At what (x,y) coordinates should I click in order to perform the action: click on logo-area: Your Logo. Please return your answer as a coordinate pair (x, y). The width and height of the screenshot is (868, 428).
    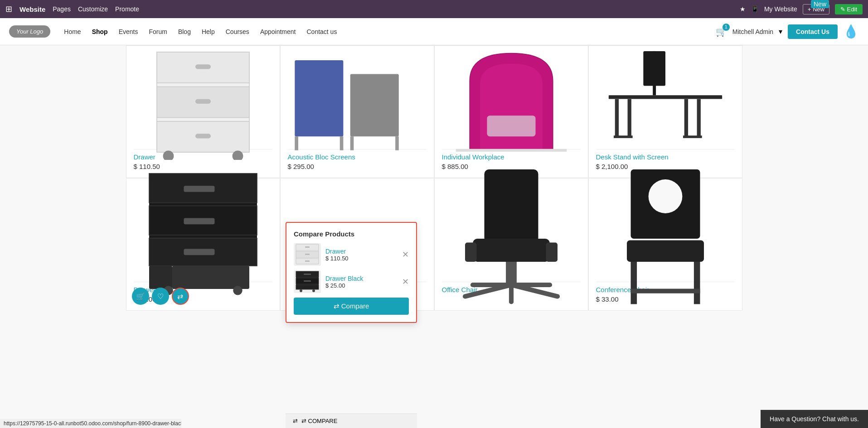
    Looking at the image, I should click on (30, 32).